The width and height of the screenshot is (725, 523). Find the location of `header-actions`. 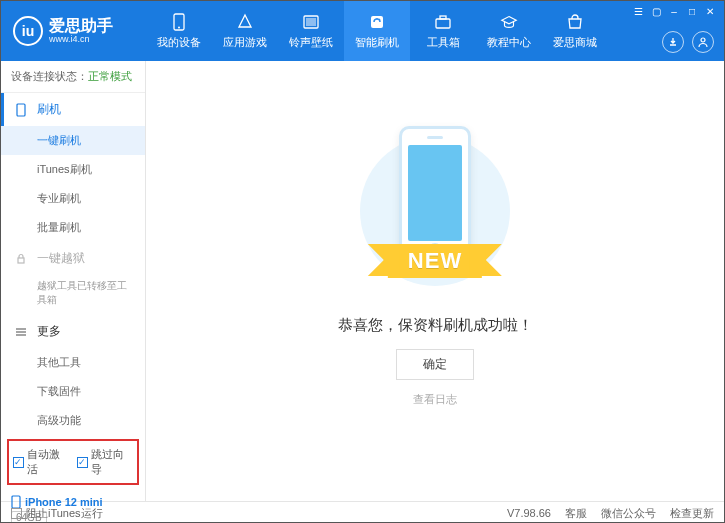

header-actions is located at coordinates (688, 42).